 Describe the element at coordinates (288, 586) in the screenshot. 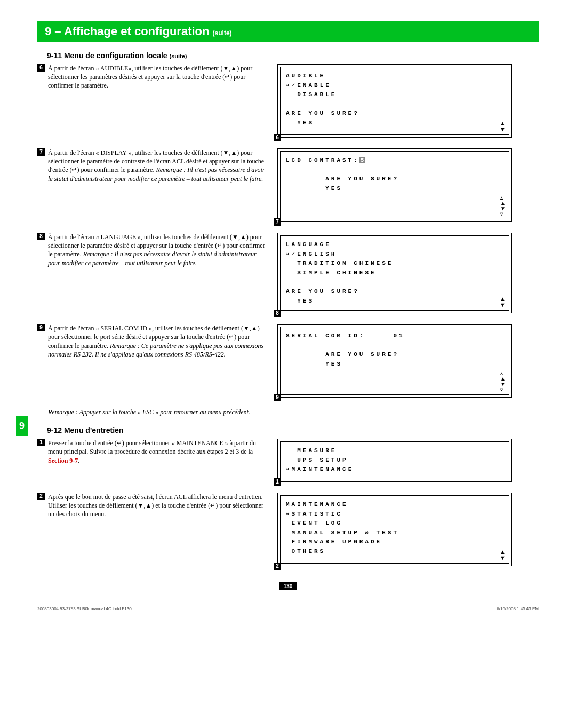

I see `page-number: 130` at that location.